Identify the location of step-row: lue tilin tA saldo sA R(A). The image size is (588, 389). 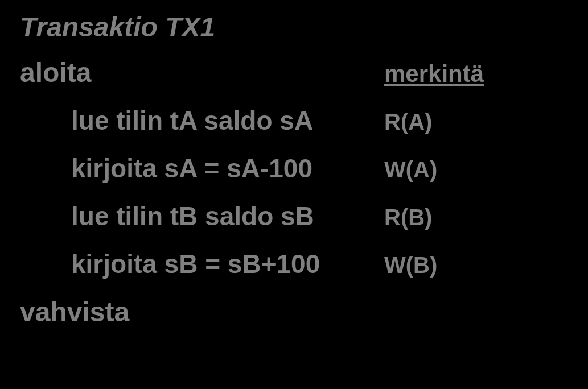
(294, 121).